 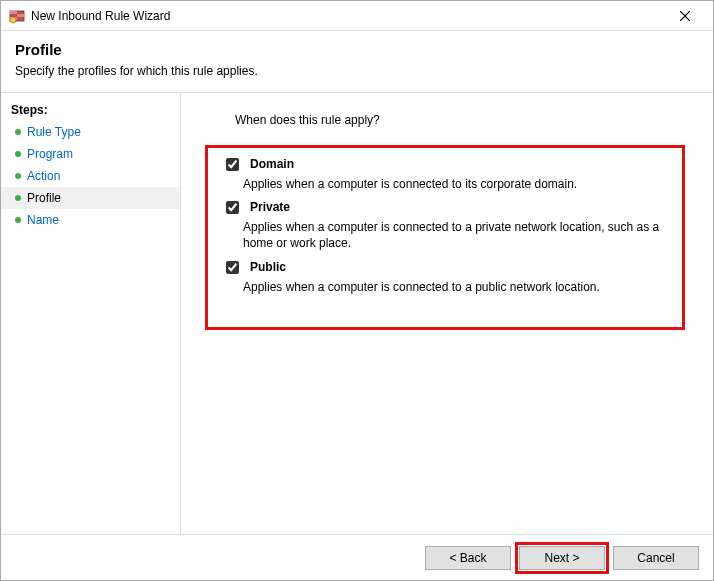 I want to click on step-label: Profile, so click(x=44, y=198).